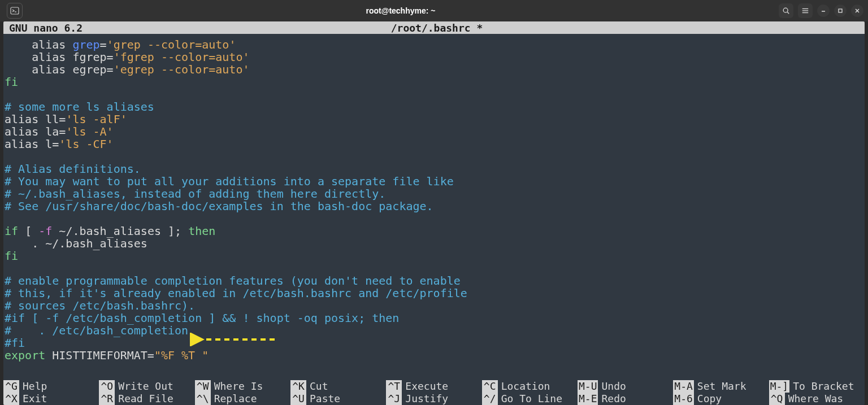  Describe the element at coordinates (401, 11) in the screenshot. I see `window-title: root@techhyme: ~` at that location.